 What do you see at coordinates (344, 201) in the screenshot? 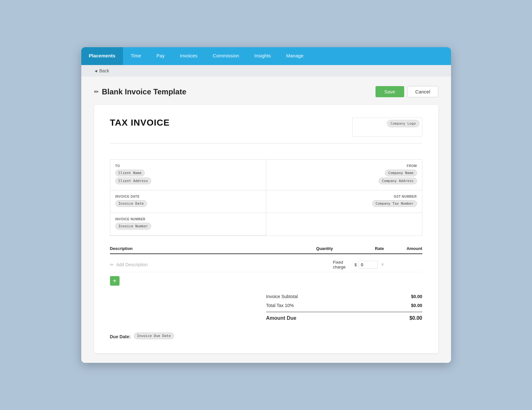
I see `gst-section: GST NUMBER Company Tax Number` at bounding box center [344, 201].